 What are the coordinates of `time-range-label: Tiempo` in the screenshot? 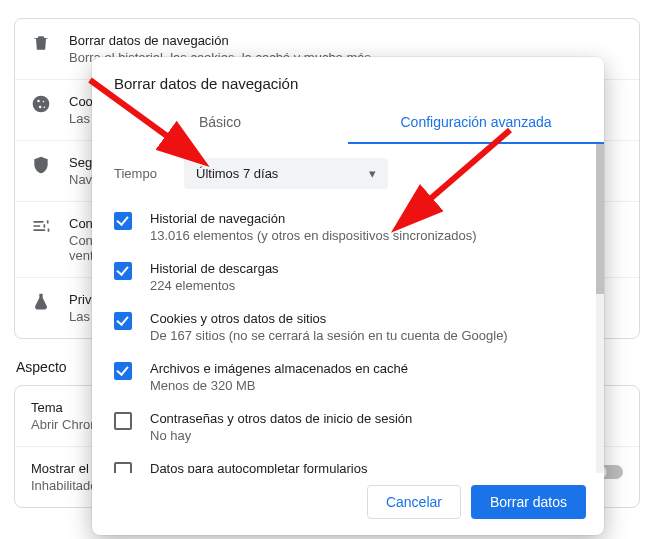 It's located at (142, 174).